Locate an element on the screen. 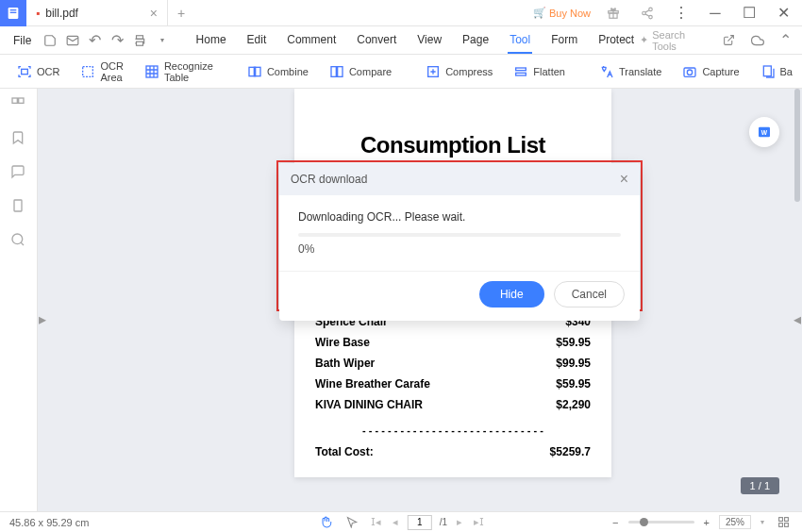 This screenshot has width=802, height=532. recognize-table-button: Recognize Table is located at coordinates (179, 72).